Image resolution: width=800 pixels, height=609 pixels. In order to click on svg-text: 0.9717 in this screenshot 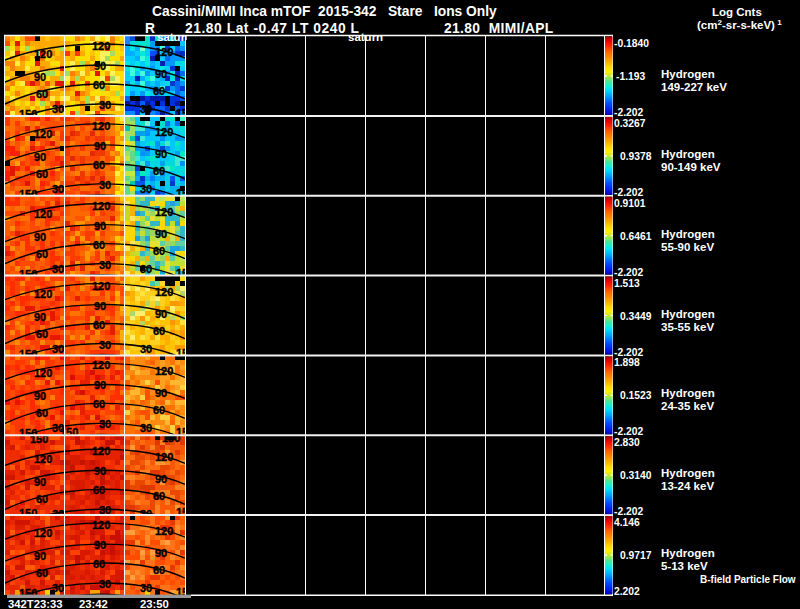, I will do `click(636, 556)`.